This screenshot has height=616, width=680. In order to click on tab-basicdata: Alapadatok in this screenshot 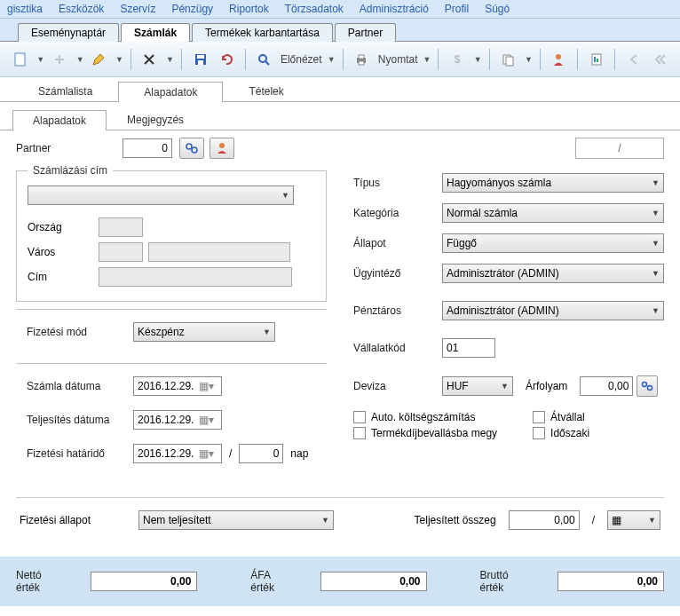, I will do `click(170, 92)`.